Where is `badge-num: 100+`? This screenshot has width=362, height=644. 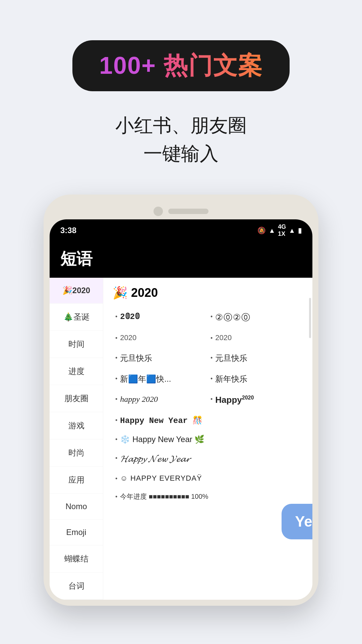 badge-num: 100+ is located at coordinates (128, 65).